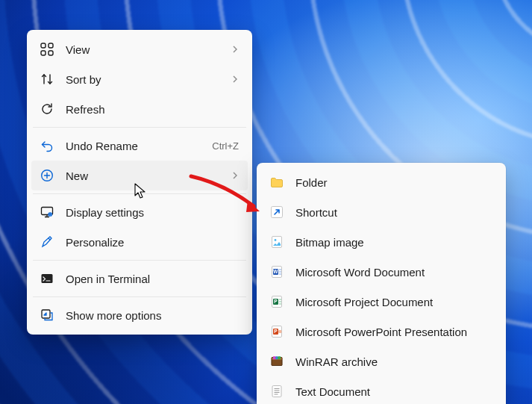 The image size is (532, 404). I want to click on menu-item-refresh: Refresh, so click(140, 109).